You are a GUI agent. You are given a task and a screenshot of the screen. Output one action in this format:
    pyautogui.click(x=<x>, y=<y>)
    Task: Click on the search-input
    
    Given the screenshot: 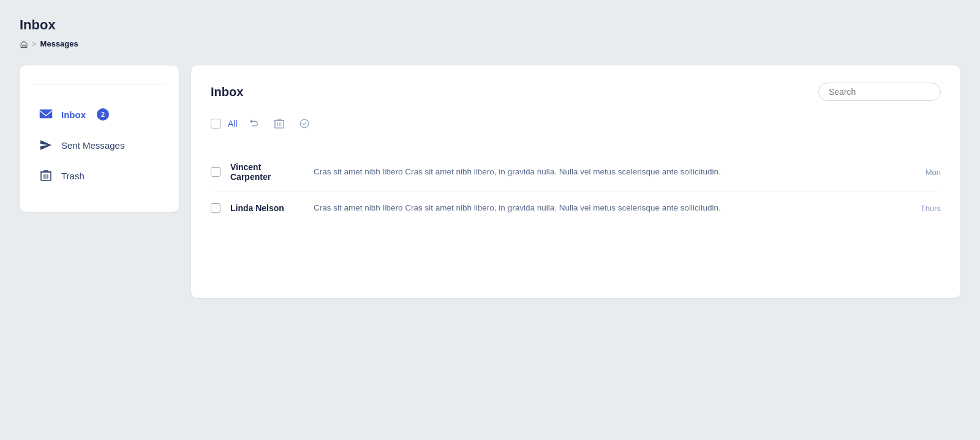 What is the action you would take?
    pyautogui.click(x=880, y=92)
    